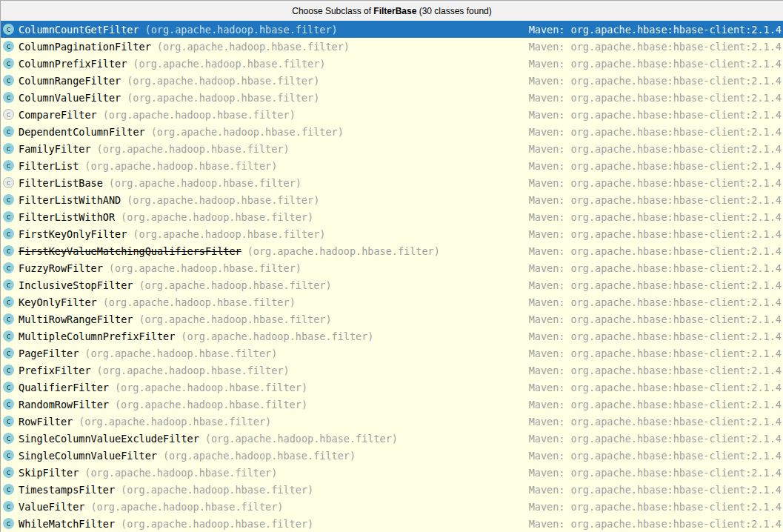 This screenshot has width=783, height=532. Describe the element at coordinates (67, 217) in the screenshot. I see `class-name: FilterListWithOR` at that location.